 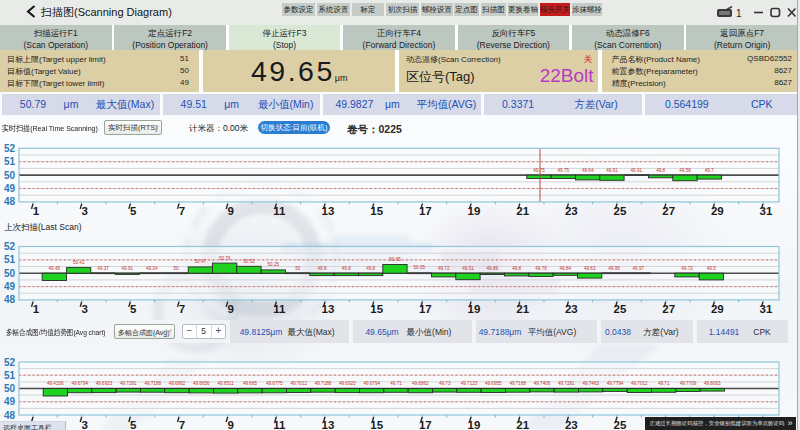 I want to click on svg-text: 7, so click(x=182, y=424).